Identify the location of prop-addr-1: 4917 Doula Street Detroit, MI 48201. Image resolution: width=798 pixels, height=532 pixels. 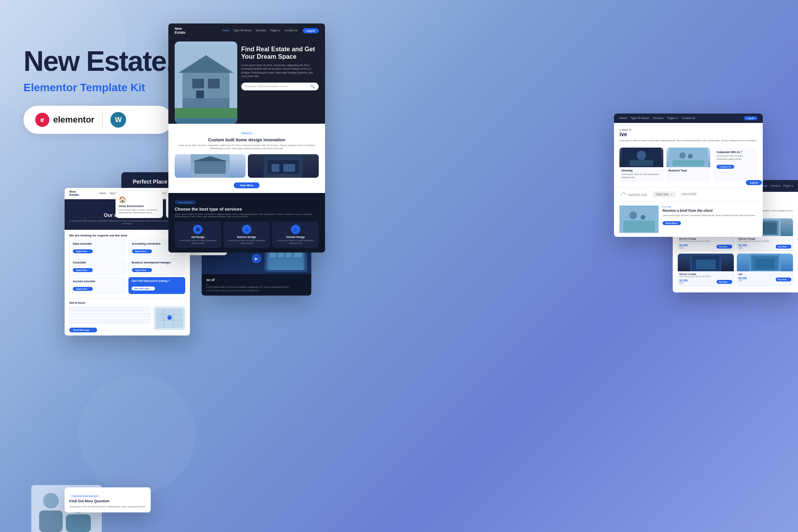
(706, 241).